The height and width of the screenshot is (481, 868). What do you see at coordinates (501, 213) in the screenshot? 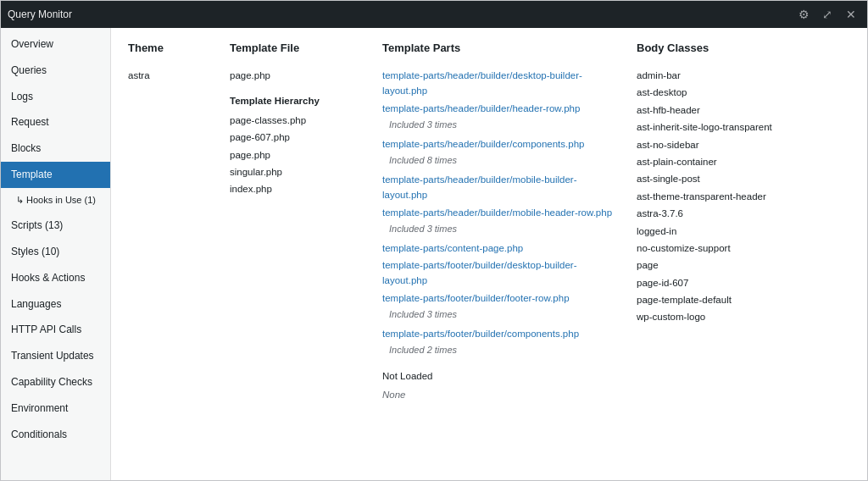
I see `template-part-path: template-parts/header/builder/mobile-hea…` at bounding box center [501, 213].